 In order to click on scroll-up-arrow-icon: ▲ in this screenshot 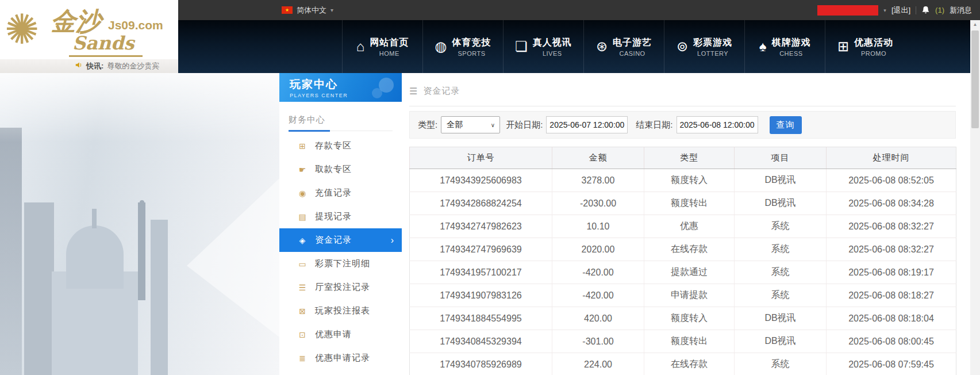, I will do `click(975, 24)`.